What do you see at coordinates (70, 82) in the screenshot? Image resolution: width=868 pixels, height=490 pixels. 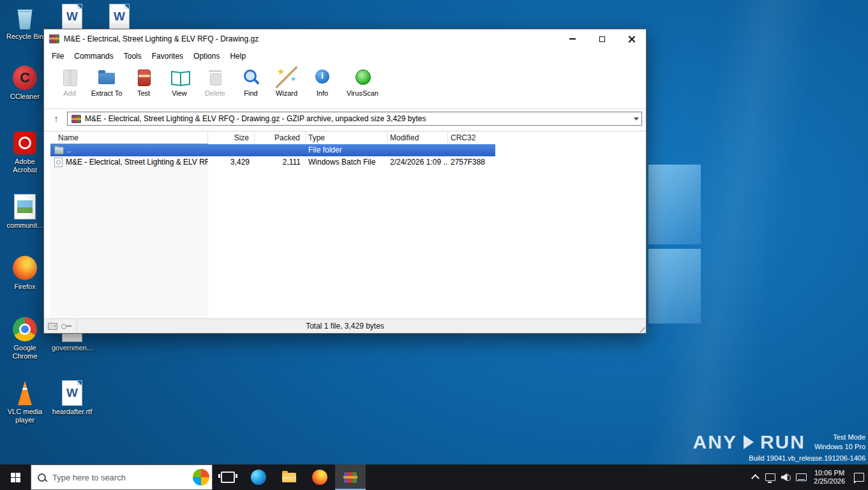 I see `add-button: Add` at bounding box center [70, 82].